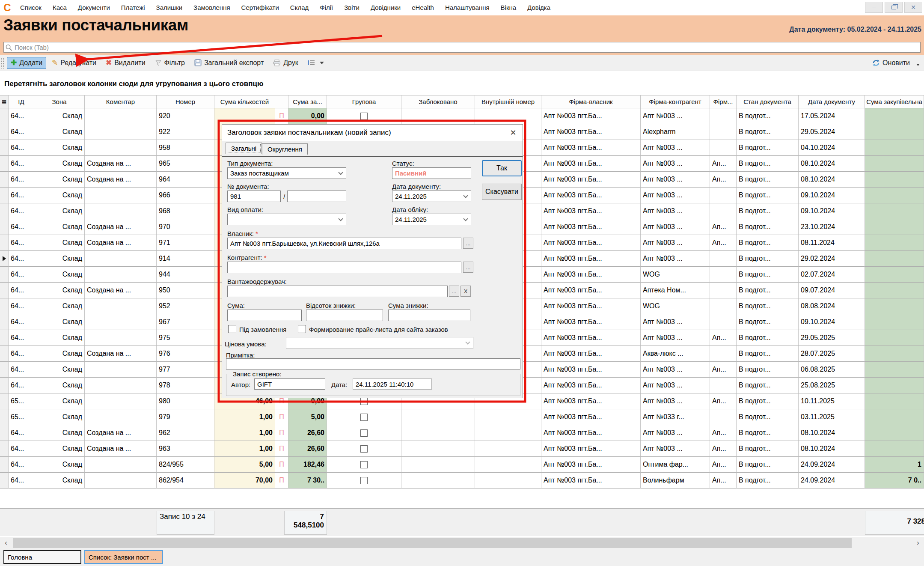  What do you see at coordinates (462, 47) in the screenshot?
I see `search-input: Поиск (Tab)` at bounding box center [462, 47].